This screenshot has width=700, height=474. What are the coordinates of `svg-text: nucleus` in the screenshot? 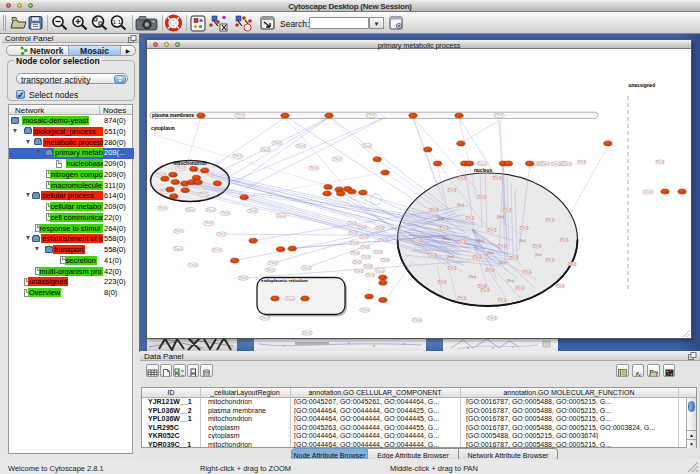 It's located at (483, 170).